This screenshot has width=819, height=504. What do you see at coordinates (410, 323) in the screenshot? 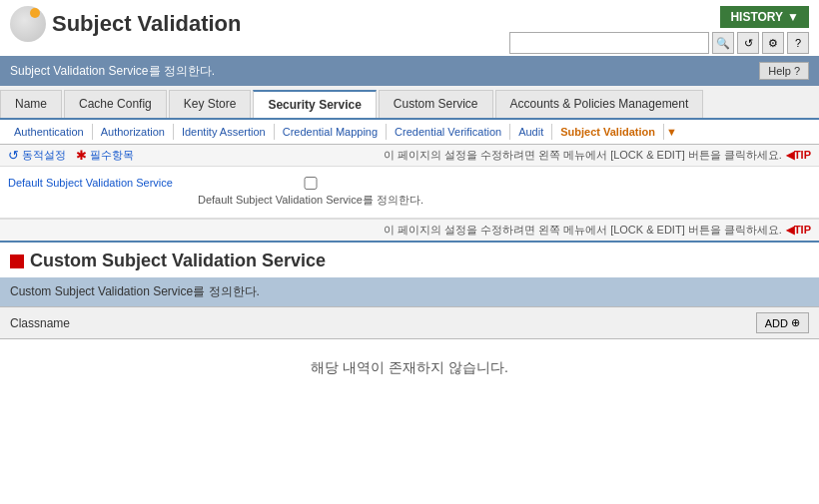
I see `table-header: Classname ADD ⊕` at bounding box center [410, 323].